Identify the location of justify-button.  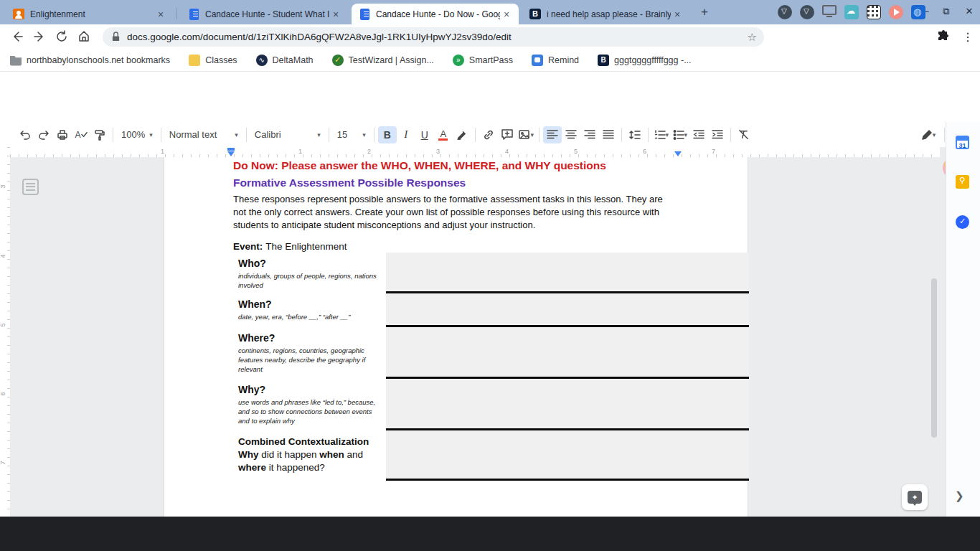
(608, 135).